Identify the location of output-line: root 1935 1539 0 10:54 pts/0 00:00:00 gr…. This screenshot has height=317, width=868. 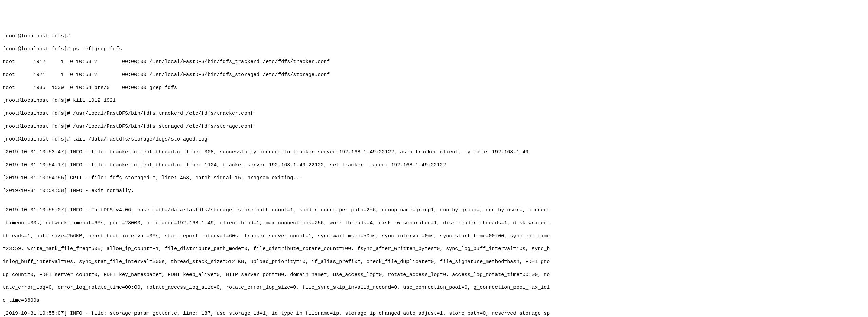
(434, 88).